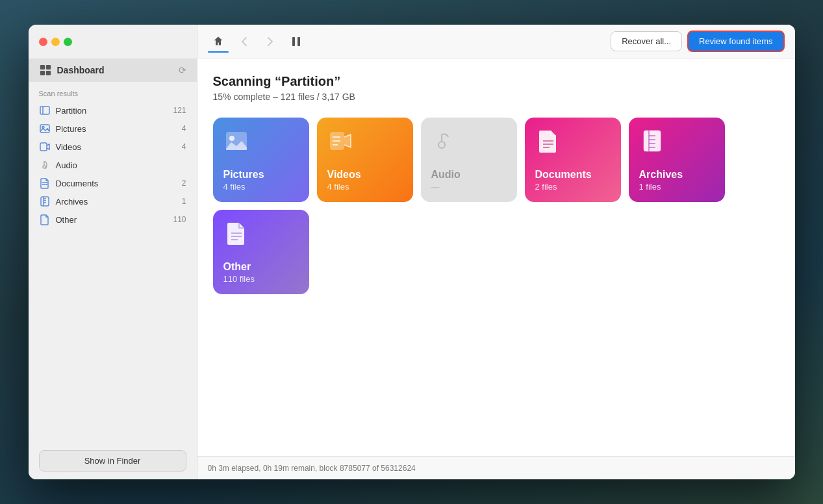  I want to click on recover-all-button: Recover all..., so click(646, 42).